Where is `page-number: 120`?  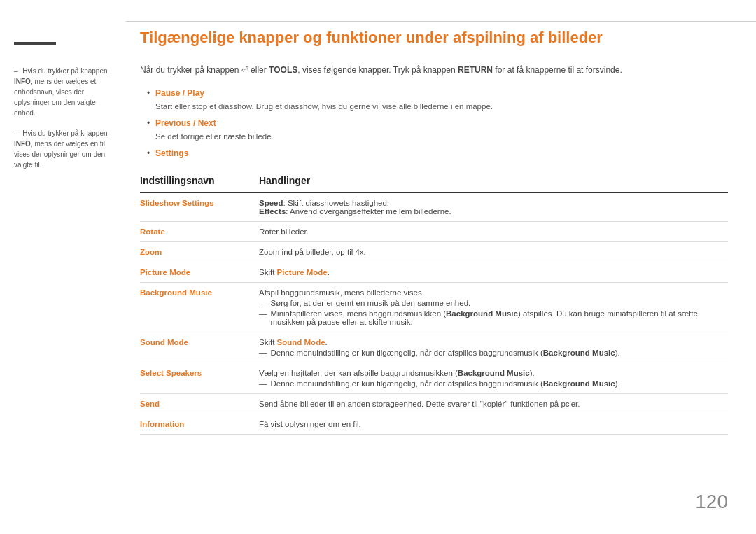
page-number: 120 is located at coordinates (711, 502).